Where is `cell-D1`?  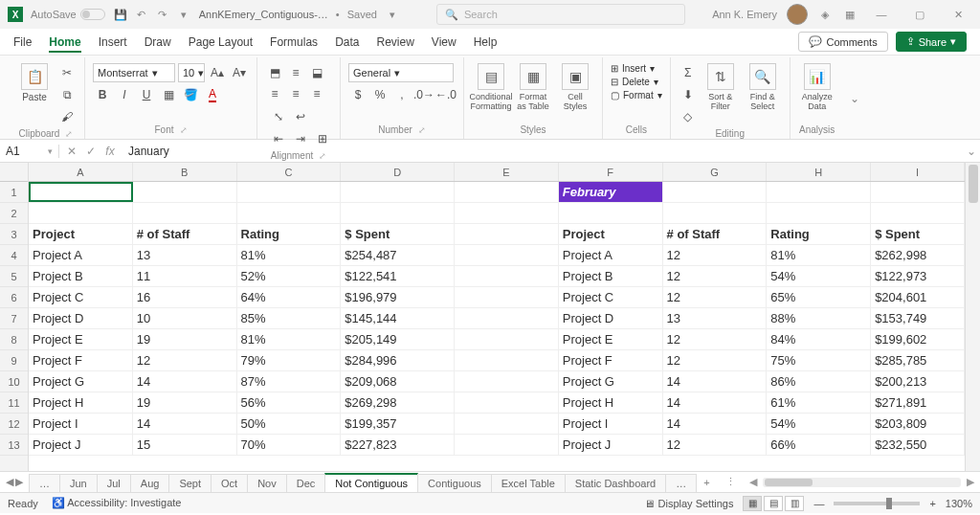 cell-D1 is located at coordinates (398, 191).